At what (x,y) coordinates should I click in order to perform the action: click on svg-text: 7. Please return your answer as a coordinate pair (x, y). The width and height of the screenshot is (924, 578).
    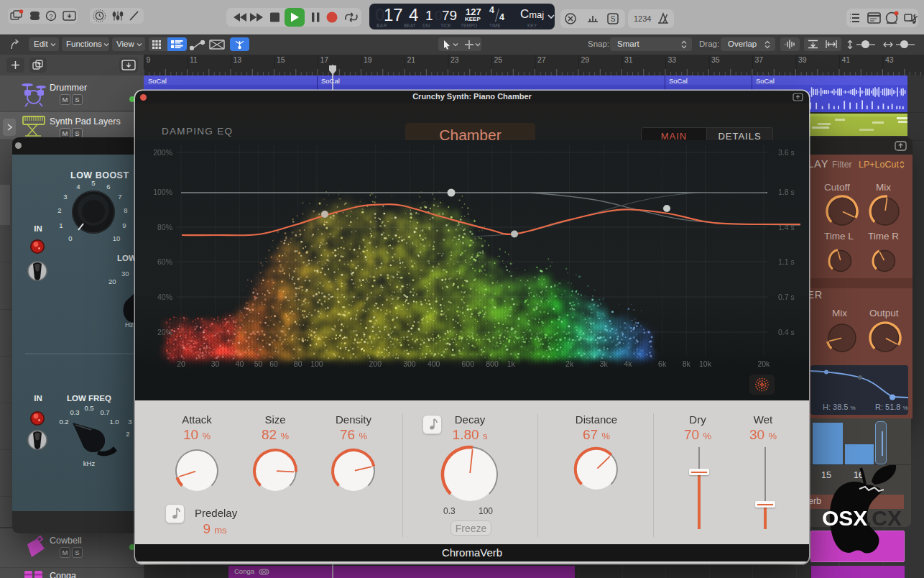
    Looking at the image, I should click on (119, 197).